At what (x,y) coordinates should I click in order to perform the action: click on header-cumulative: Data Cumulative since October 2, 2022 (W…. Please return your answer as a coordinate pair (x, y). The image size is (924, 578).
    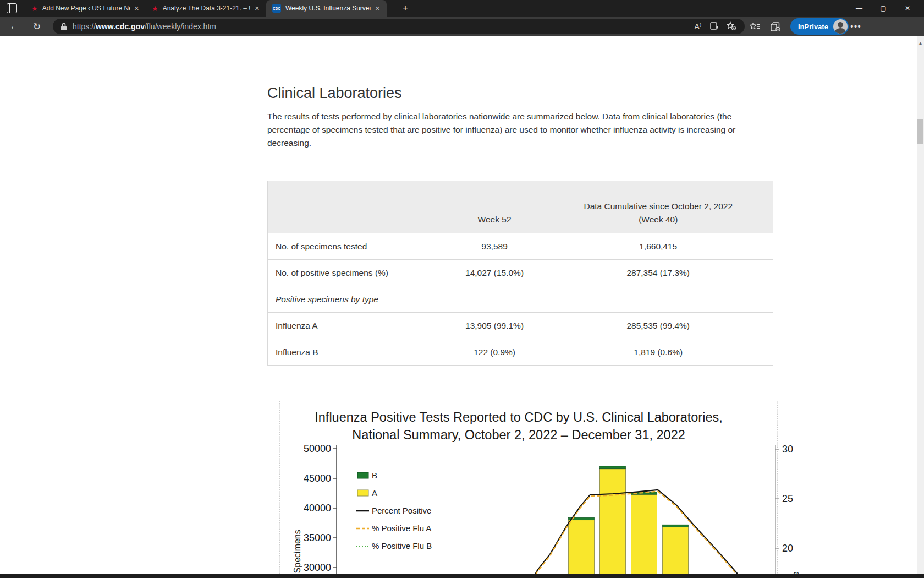
    Looking at the image, I should click on (658, 207).